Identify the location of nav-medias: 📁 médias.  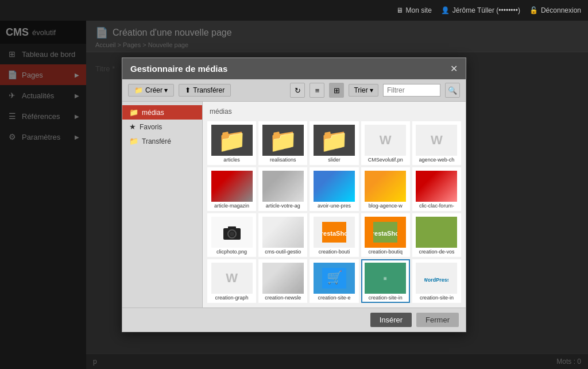
(162, 113).